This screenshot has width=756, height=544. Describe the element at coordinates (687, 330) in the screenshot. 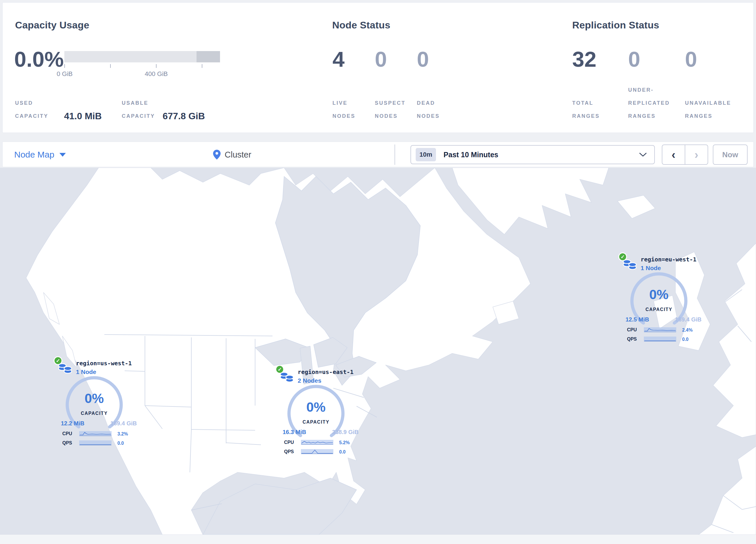

I see `cpu-value: 2.4%` at that location.